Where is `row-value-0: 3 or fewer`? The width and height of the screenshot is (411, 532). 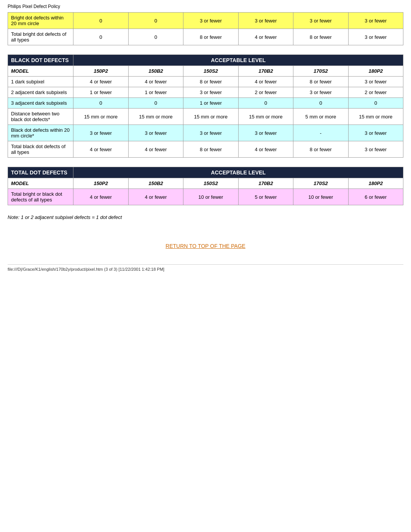
row-value-0: 3 or fewer is located at coordinates (101, 133).